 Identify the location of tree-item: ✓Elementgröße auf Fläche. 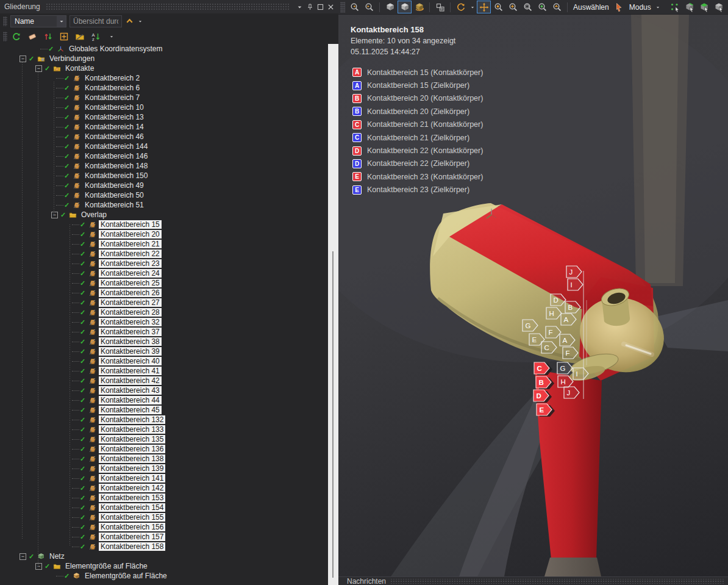
(164, 576).